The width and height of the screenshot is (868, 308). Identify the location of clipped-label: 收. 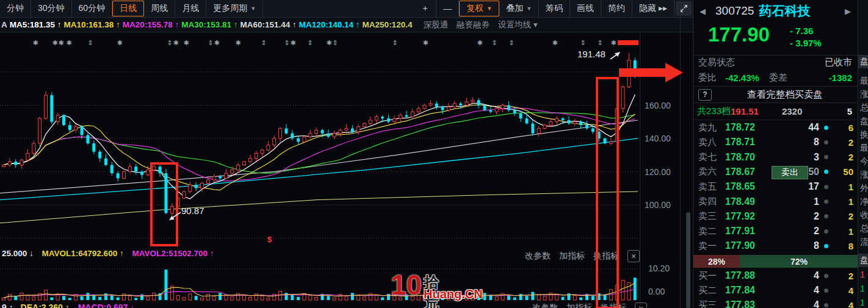
(864, 215).